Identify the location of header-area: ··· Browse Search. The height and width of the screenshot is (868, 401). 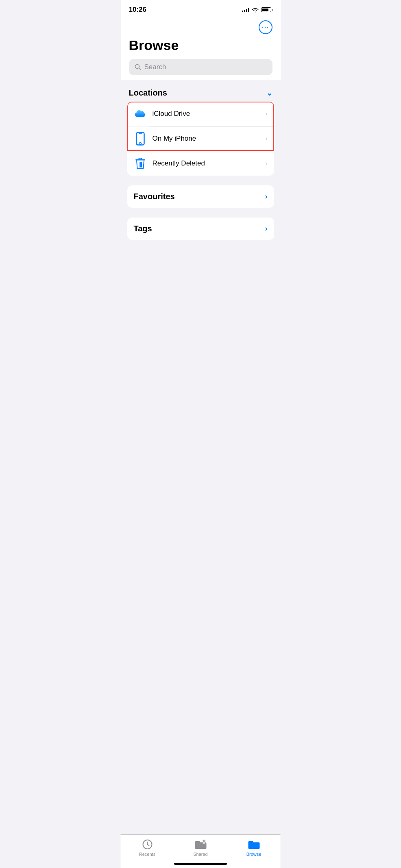
(201, 48).